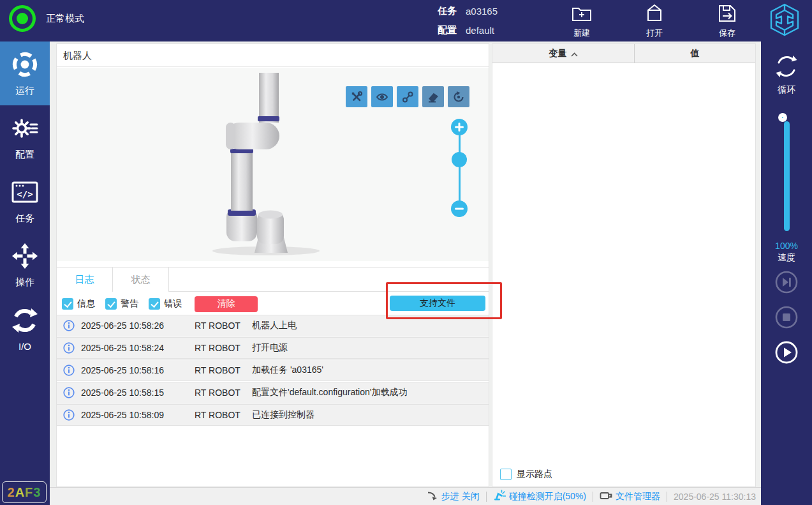 The image size is (812, 505). I want to click on speed-label: 速度, so click(786, 258).